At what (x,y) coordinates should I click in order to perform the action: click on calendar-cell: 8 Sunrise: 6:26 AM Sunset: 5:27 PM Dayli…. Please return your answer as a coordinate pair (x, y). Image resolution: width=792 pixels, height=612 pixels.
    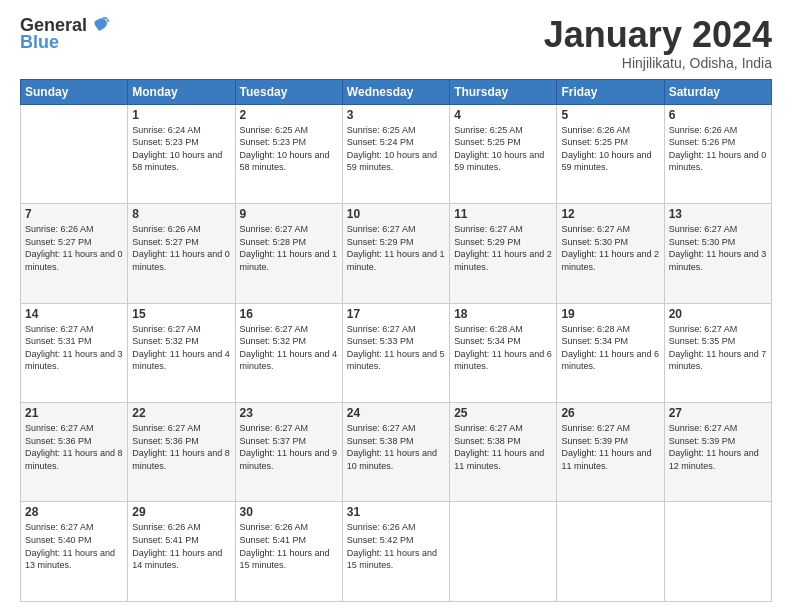
    Looking at the image, I should click on (182, 254).